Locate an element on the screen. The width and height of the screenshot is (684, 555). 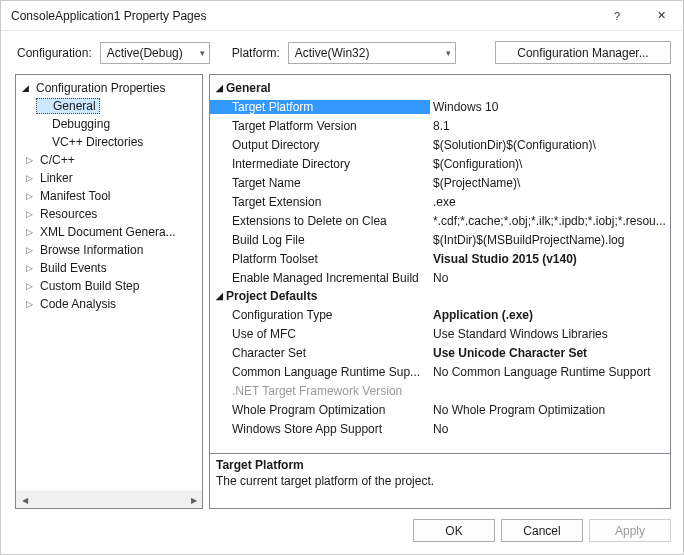
property-value: Windows 10 is located at coordinates (550, 107).